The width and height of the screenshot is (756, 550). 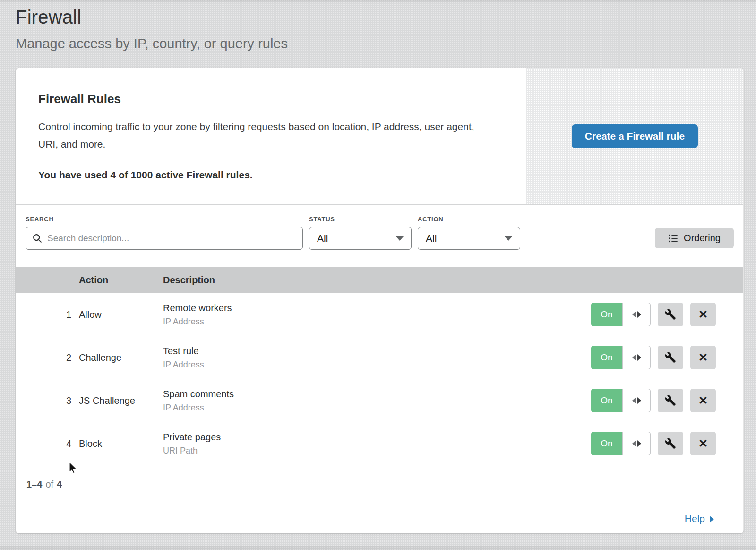 What do you see at coordinates (380, 444) in the screenshot?
I see `table-row: 4 Block Private pages URI Path On` at bounding box center [380, 444].